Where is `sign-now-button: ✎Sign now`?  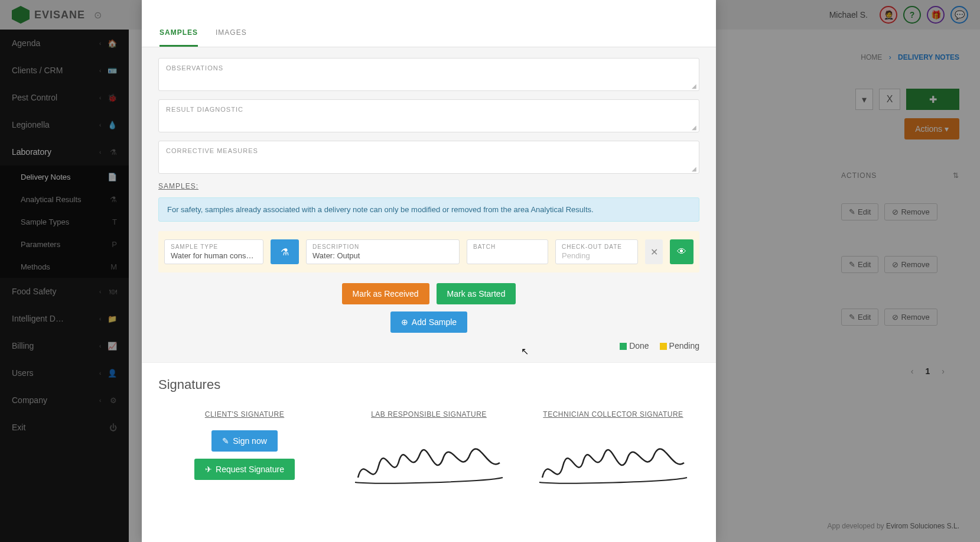 sign-now-button: ✎Sign now is located at coordinates (245, 441).